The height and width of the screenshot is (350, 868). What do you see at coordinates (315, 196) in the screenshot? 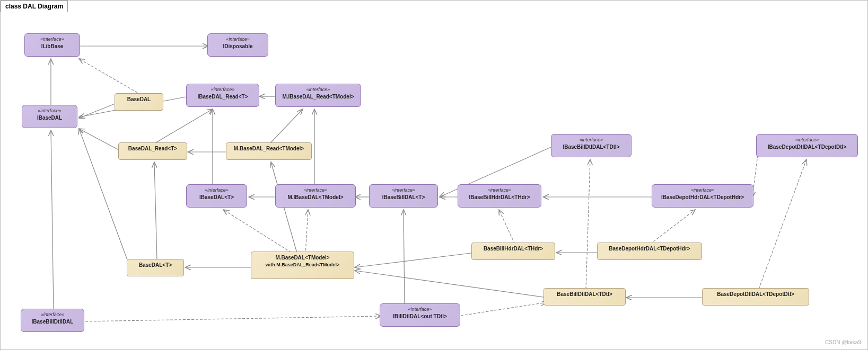
I see `box-M-IBaseDALT: «interface» M.IBaseDAL<TModel>` at bounding box center [315, 196].